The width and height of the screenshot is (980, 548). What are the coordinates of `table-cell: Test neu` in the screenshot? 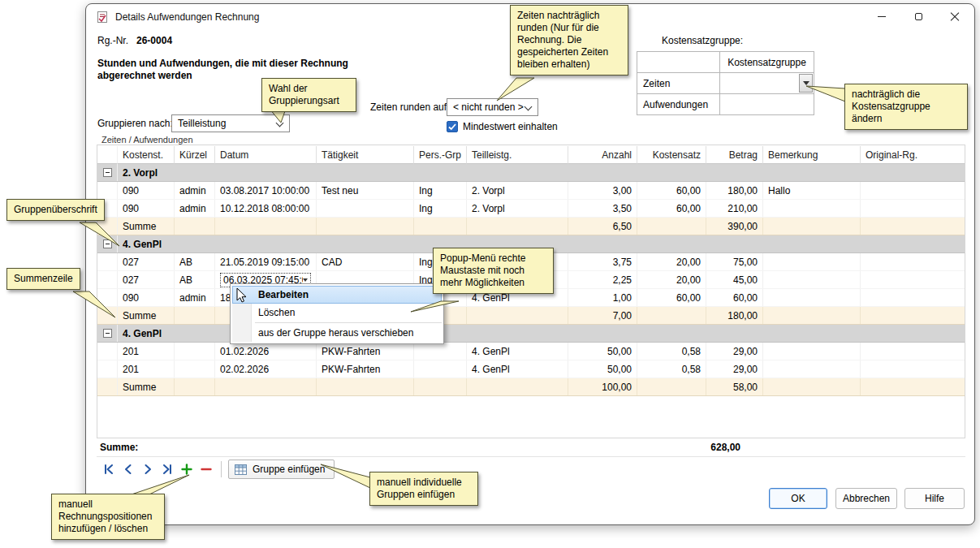 It's located at (365, 190).